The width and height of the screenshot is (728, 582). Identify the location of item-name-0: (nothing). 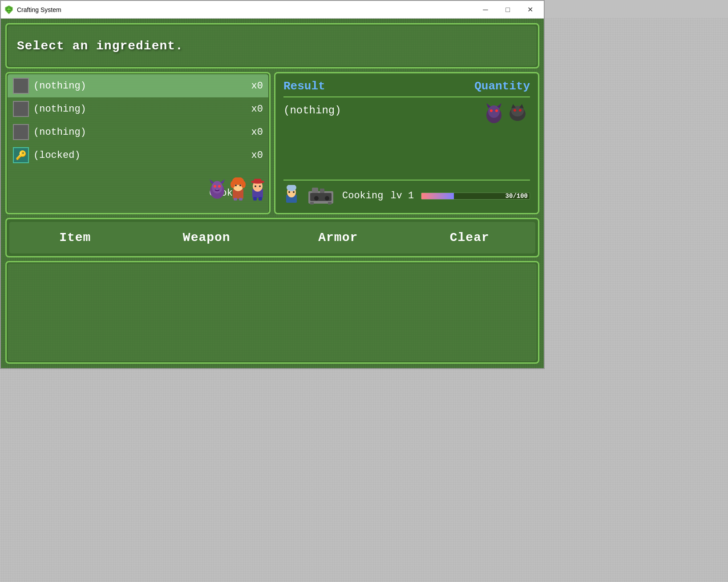
(140, 86).